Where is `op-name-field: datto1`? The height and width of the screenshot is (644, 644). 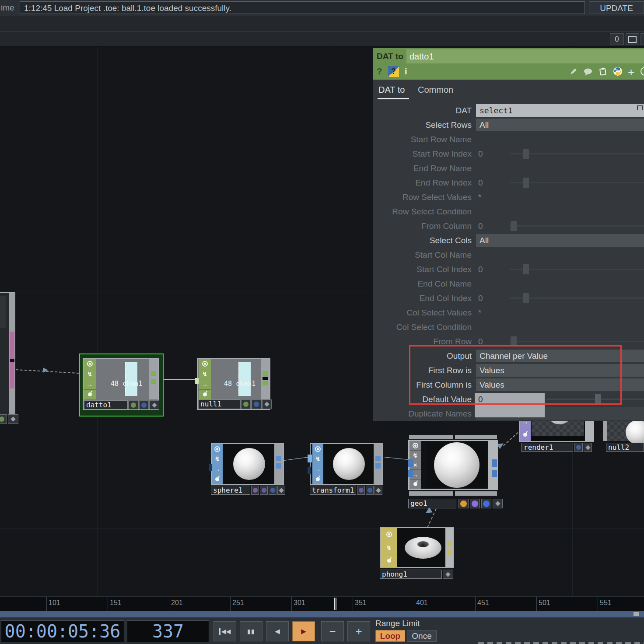
op-name-field: datto1 is located at coordinates (525, 56).